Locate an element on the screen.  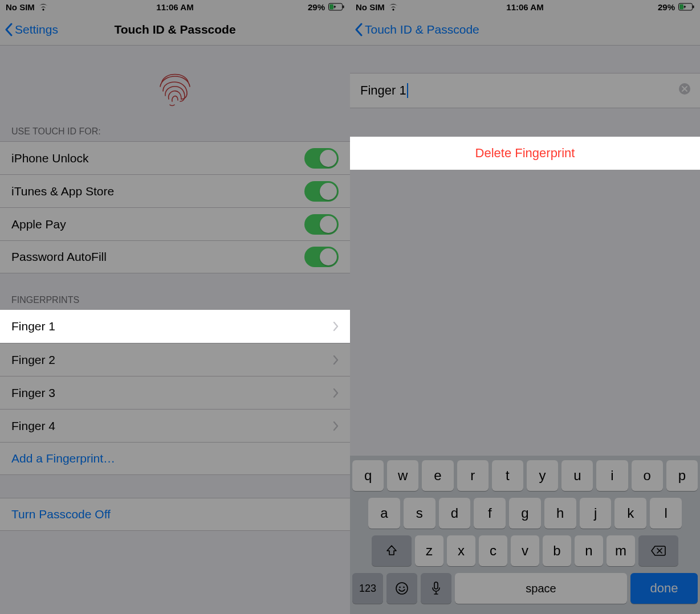
key-done: done is located at coordinates (664, 588).